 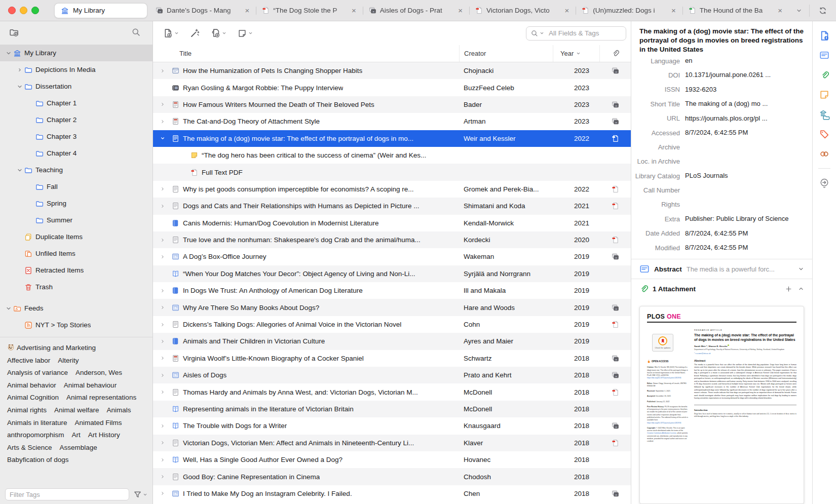 What do you see at coordinates (104, 436) in the screenshot?
I see `tag-item: Art History` at bounding box center [104, 436].